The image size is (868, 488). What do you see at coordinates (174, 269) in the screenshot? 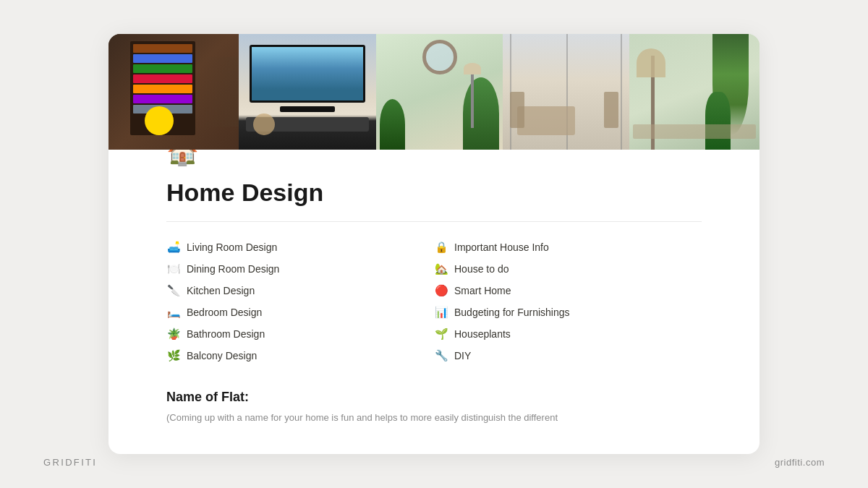
I see `link-emoji: 🍽️` at bounding box center [174, 269].